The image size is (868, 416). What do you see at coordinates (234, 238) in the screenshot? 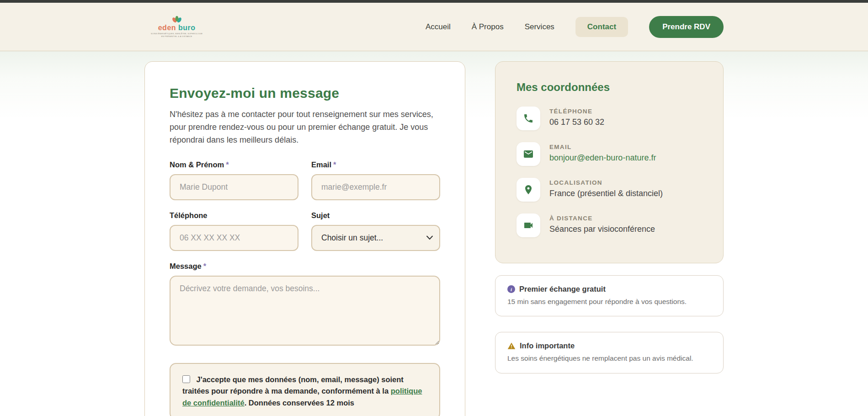
I see `telephone-input` at bounding box center [234, 238].